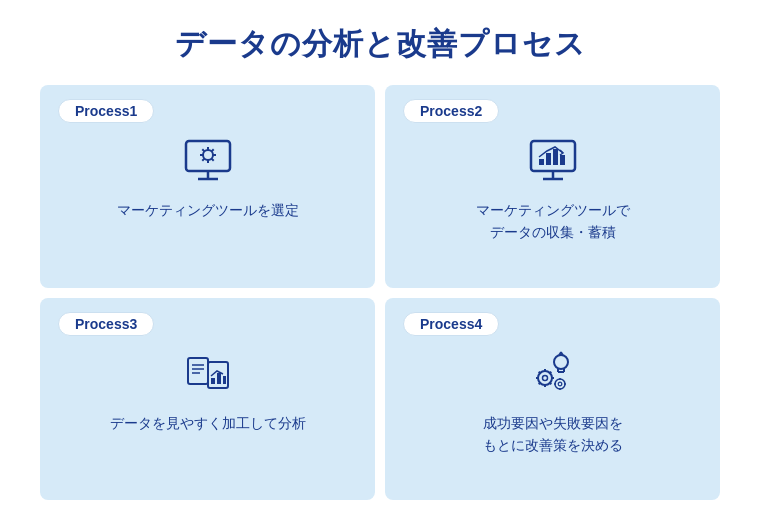 This screenshot has height=520, width=760. What do you see at coordinates (208, 161) in the screenshot?
I see `monitor-settings-icon` at bounding box center [208, 161].